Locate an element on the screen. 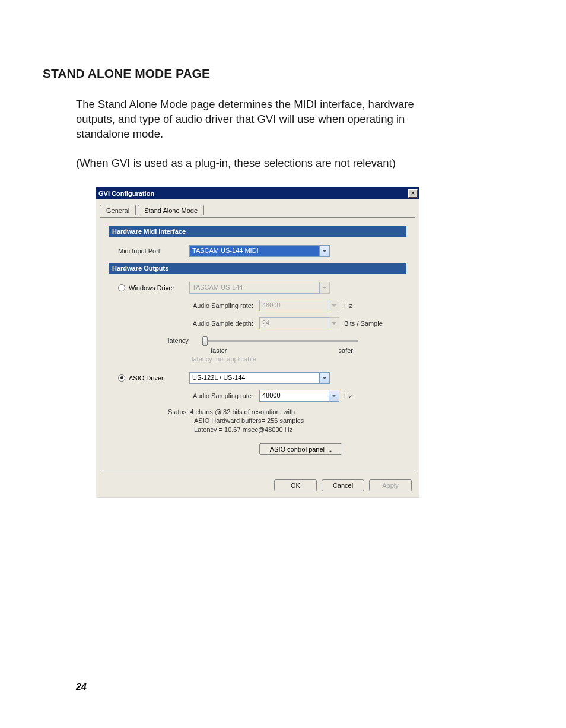 The image size is (566, 728). dialog-footer-buttons: OK Cancel Apply is located at coordinates (257, 485).